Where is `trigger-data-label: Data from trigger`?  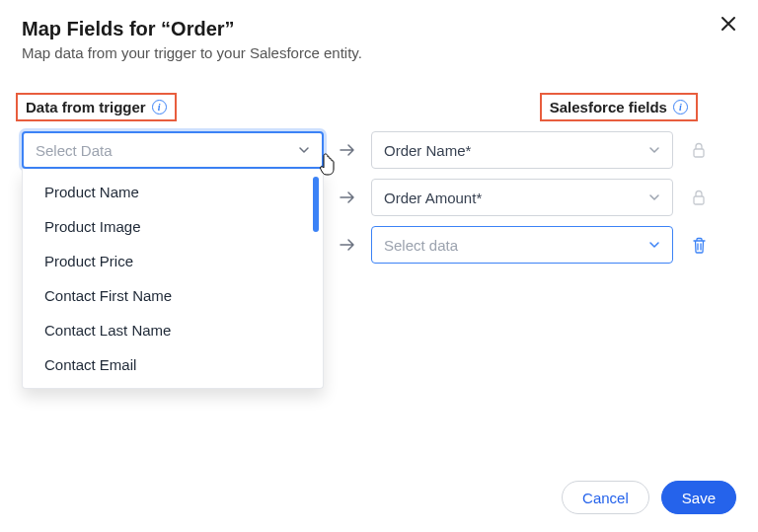
trigger-data-label: Data from trigger is located at coordinates (86, 107).